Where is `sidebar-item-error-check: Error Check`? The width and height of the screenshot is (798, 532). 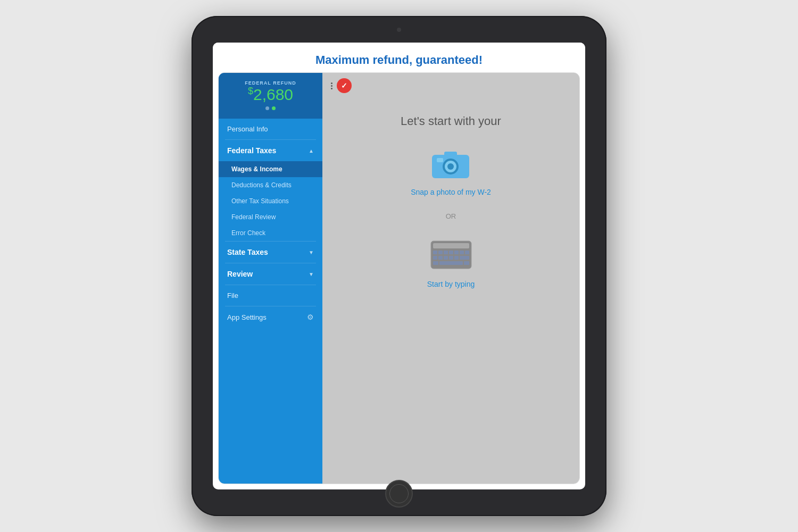
sidebar-item-error-check: Error Check is located at coordinates (270, 233).